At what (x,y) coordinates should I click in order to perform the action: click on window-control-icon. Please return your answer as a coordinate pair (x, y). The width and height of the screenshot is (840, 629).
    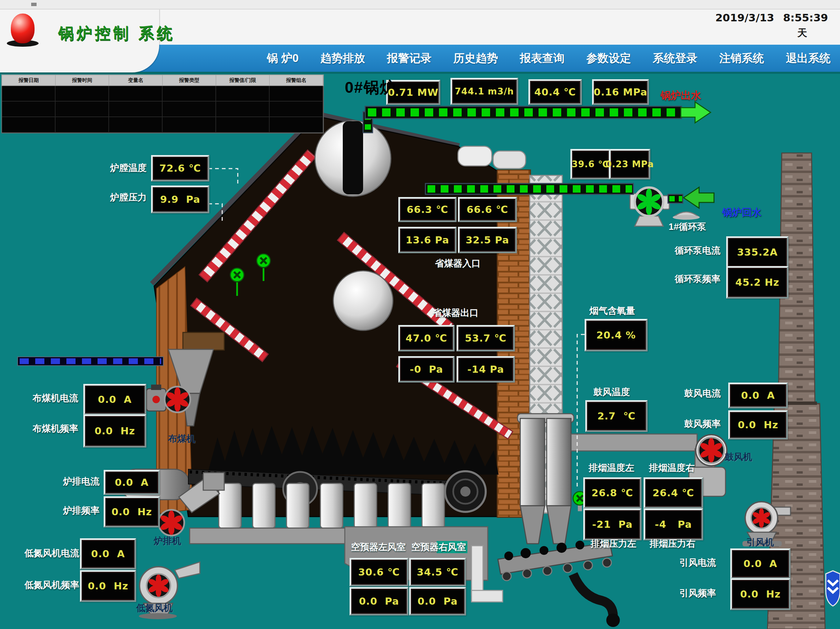
    Looking at the image, I should click on (34, 5).